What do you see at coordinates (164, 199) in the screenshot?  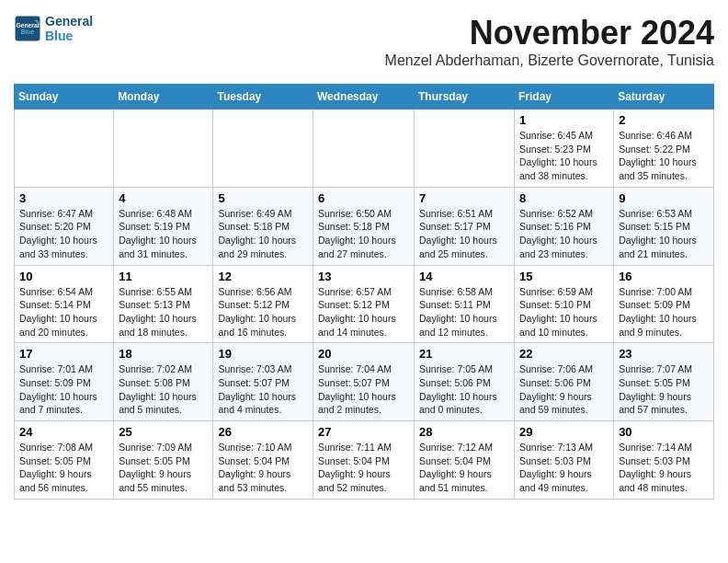 I see `day-number: 4` at bounding box center [164, 199].